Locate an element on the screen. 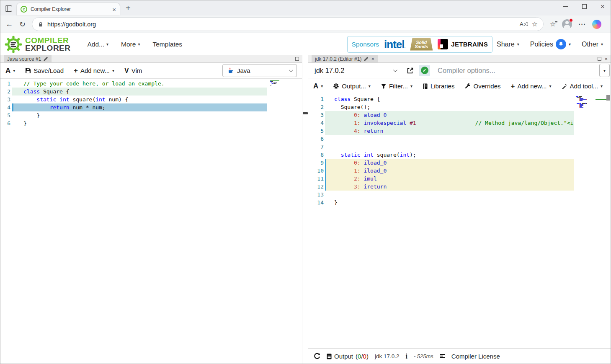 The width and height of the screenshot is (611, 364). save-load-button: Save/Load is located at coordinates (44, 70).